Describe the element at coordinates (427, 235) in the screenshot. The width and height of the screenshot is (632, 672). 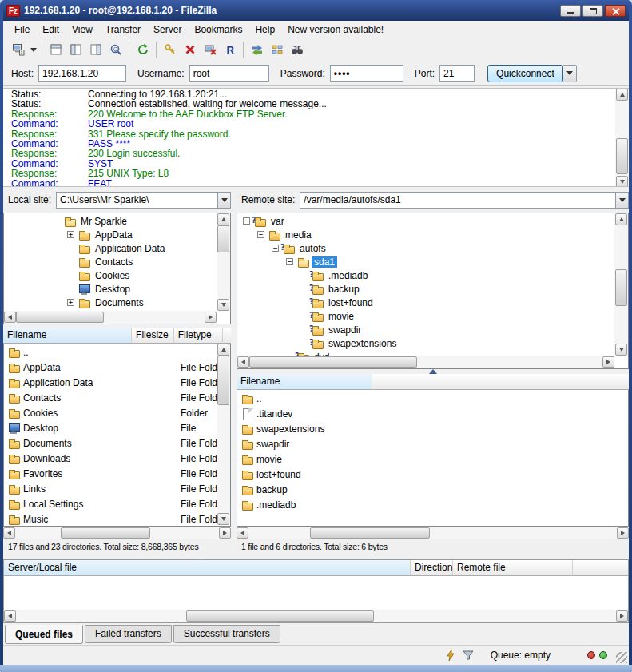
I see `tree-item: −media` at that location.